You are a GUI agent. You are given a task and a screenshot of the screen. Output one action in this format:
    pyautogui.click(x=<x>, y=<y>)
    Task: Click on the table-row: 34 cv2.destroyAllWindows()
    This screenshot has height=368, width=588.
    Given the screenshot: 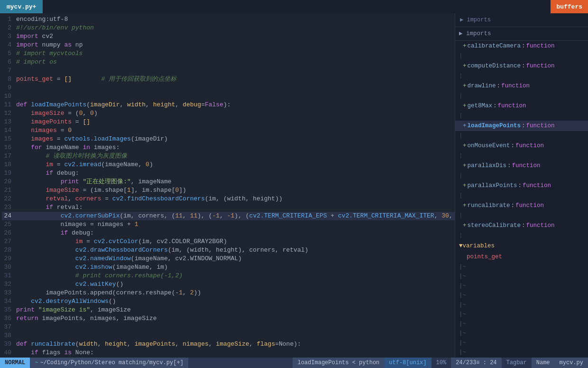 What is the action you would take?
    pyautogui.click(x=229, y=302)
    